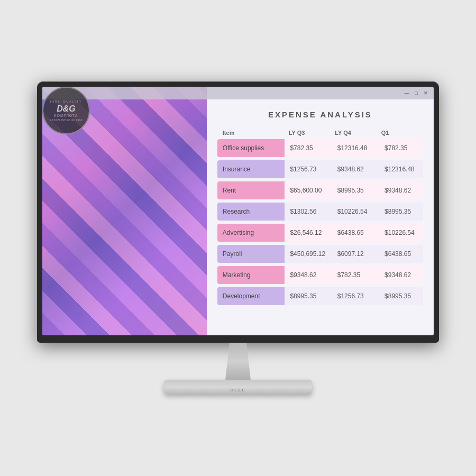 The width and height of the screenshot is (476, 476). Describe the element at coordinates (401, 148) in the screenshot. I see `cell-q1-0: $782.35` at that location.